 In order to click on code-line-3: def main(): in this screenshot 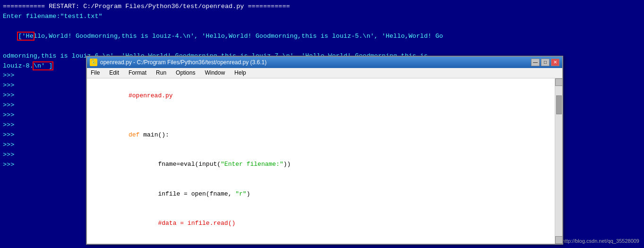, I will do `click(321, 135)`.